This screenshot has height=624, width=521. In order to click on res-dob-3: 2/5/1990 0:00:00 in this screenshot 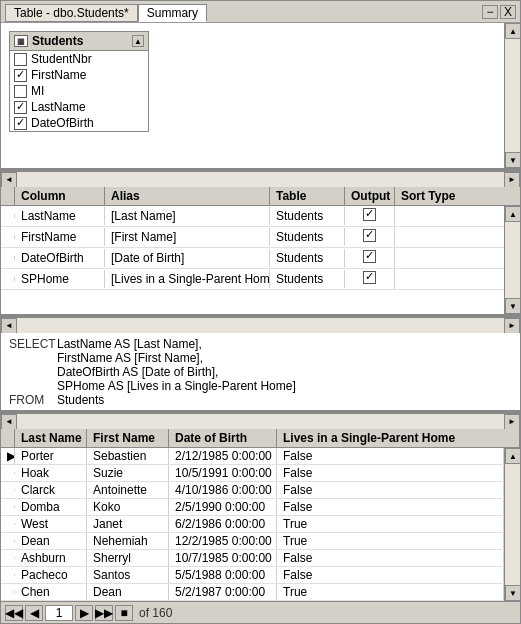, I will do `click(223, 507)`.